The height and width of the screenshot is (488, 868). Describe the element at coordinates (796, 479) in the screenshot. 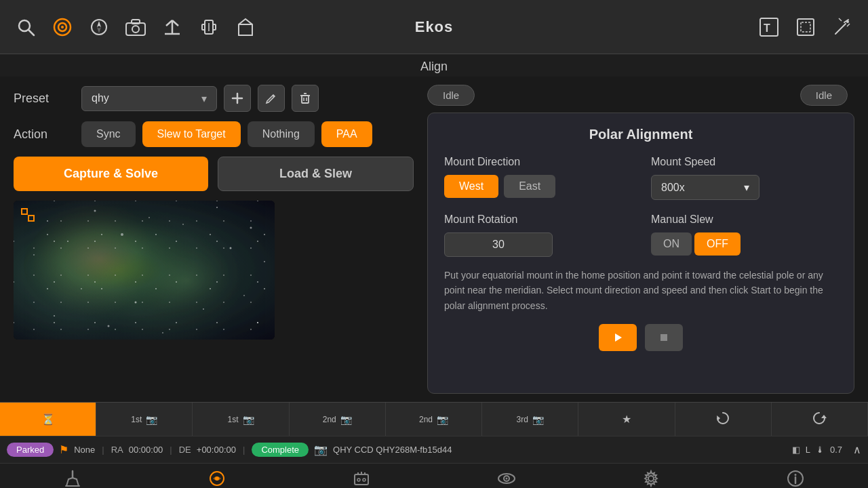

I see `nav-about: About` at that location.